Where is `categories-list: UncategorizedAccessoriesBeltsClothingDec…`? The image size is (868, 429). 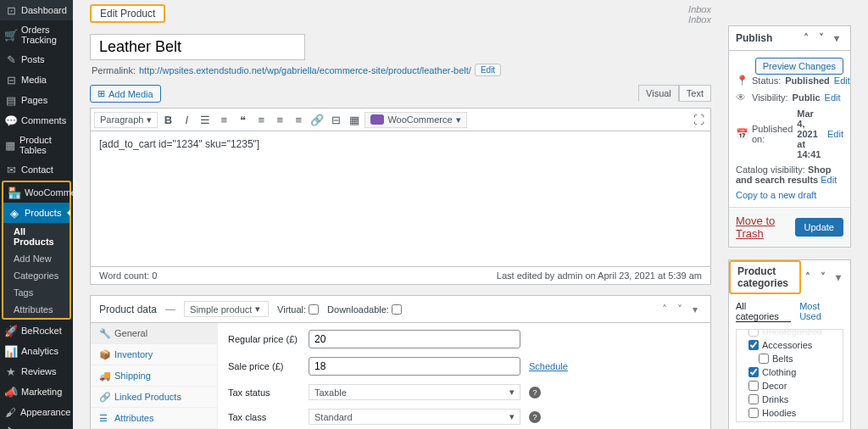 categories-list: UncategorizedAccessoriesBeltsClothingDec… is located at coordinates (790, 376).